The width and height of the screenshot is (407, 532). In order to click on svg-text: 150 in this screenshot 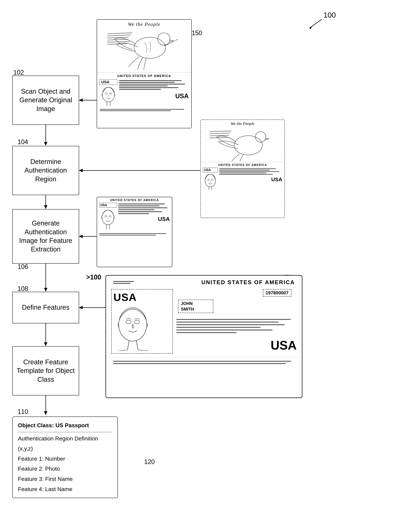, I will do `click(197, 33)`.